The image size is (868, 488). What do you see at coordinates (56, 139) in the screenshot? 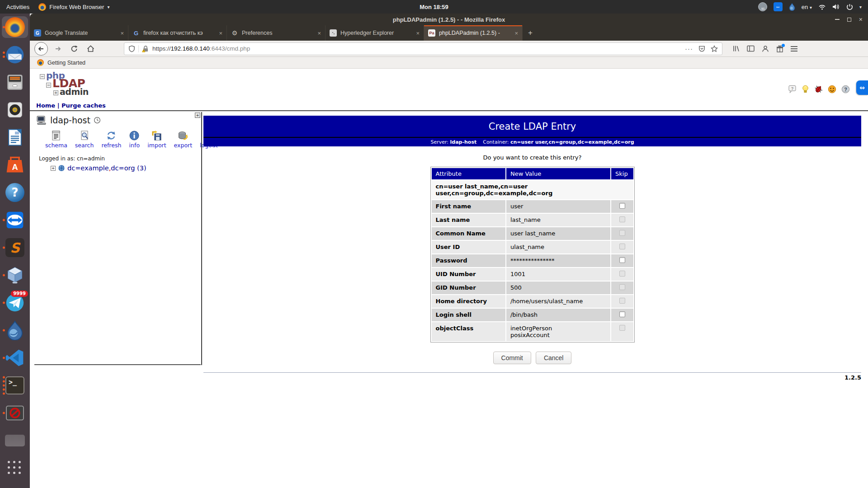
I see `schema-button: schema` at bounding box center [56, 139].